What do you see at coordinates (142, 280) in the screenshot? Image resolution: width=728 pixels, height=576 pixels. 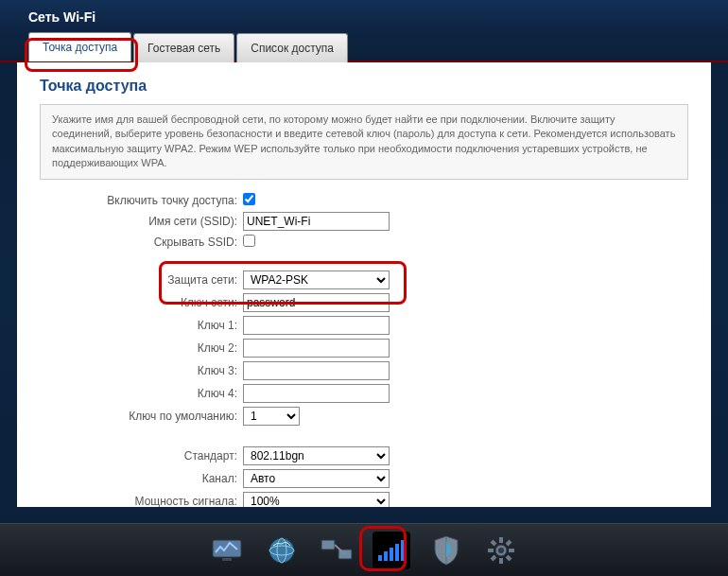 I see `label-security: Защита сети:` at bounding box center [142, 280].